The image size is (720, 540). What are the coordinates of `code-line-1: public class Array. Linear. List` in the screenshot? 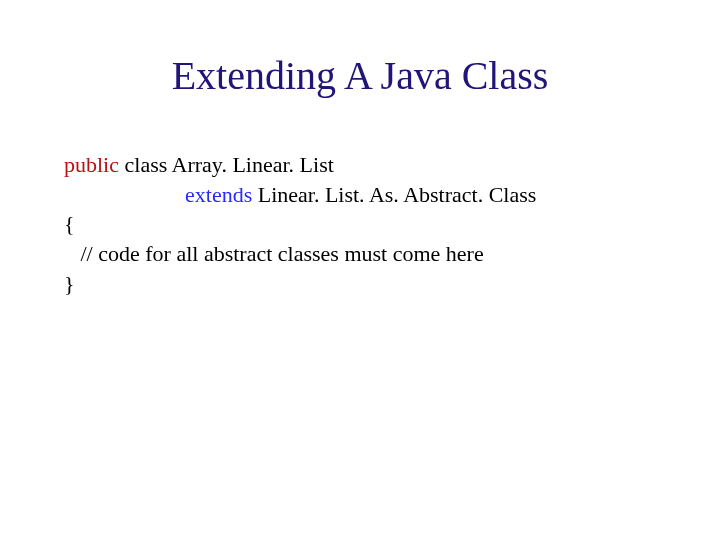 It's located at (360, 165).